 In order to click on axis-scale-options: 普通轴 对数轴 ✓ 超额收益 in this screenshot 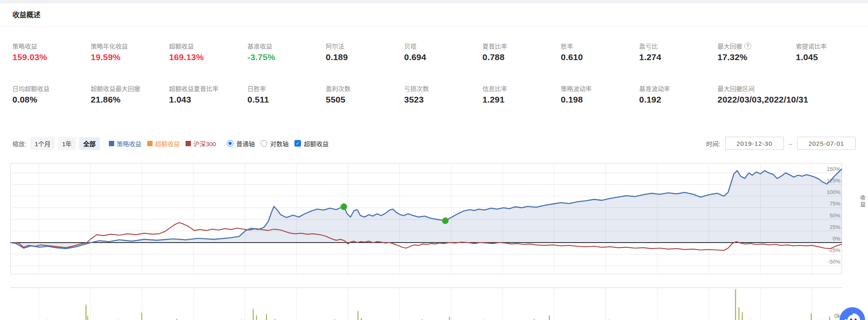, I will do `click(278, 143)`.